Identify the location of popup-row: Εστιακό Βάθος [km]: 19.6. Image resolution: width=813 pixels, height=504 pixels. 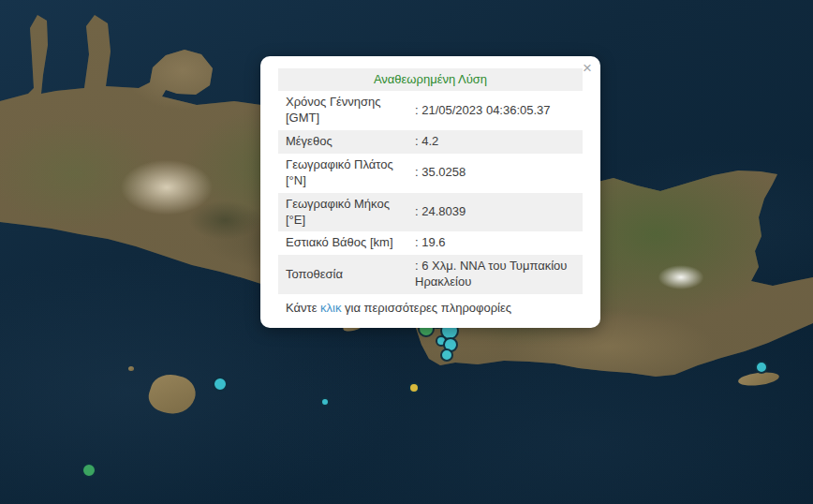
(431, 244).